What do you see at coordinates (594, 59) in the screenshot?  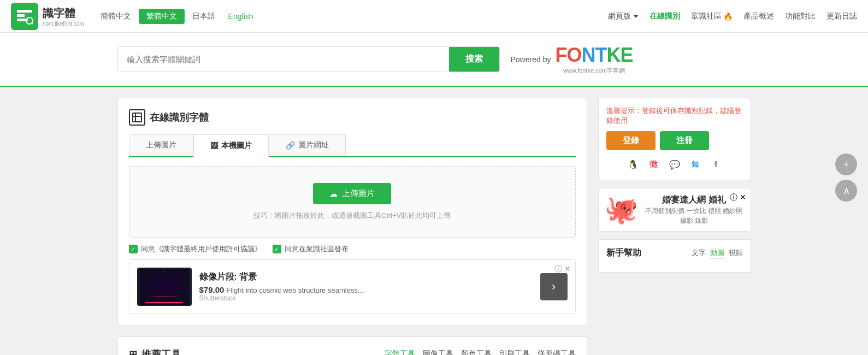 I see `fontke-logo: FONTKE www.fontke.com字客網` at bounding box center [594, 59].